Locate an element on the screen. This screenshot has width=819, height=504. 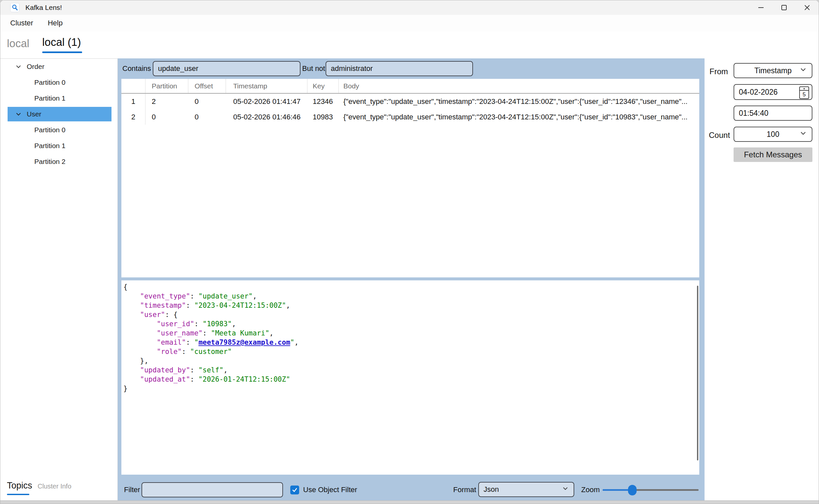
table-header: Partition Offset Timestamp Key Body is located at coordinates (410, 86).